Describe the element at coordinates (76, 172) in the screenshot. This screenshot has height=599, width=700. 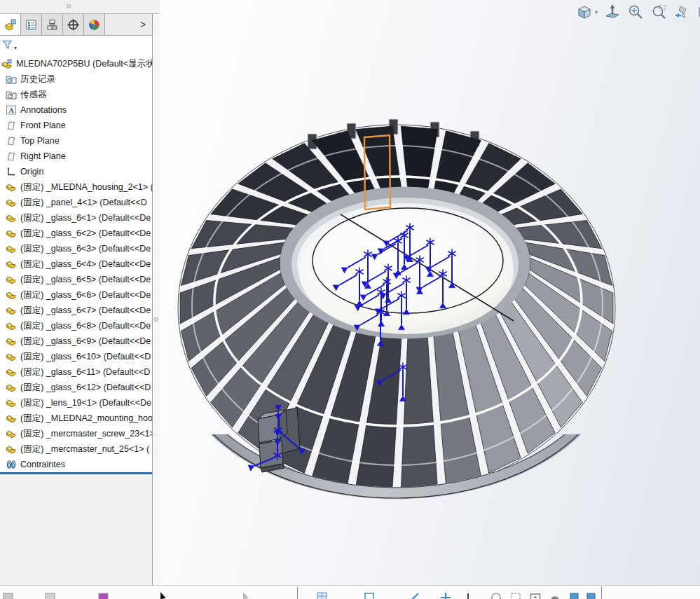
I see `tree-item: Origin` at that location.